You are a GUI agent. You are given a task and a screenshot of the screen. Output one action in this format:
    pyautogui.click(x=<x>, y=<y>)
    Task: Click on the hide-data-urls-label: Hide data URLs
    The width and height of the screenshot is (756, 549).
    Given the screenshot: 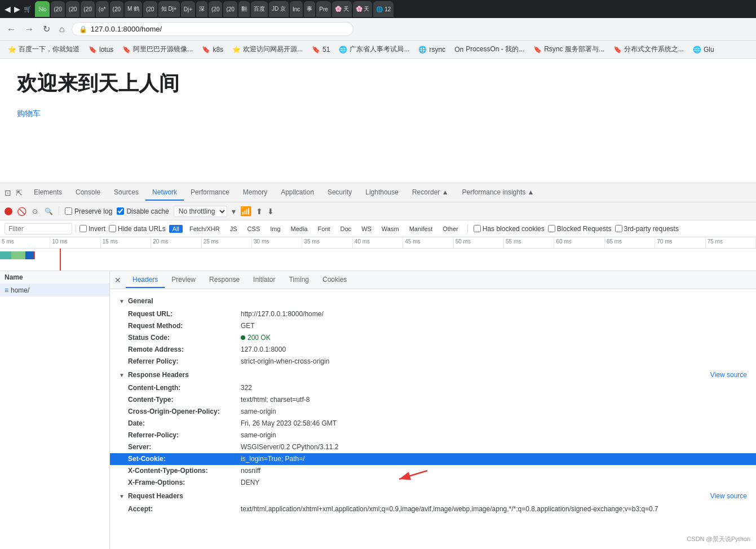 What is the action you would take?
    pyautogui.click(x=138, y=229)
    